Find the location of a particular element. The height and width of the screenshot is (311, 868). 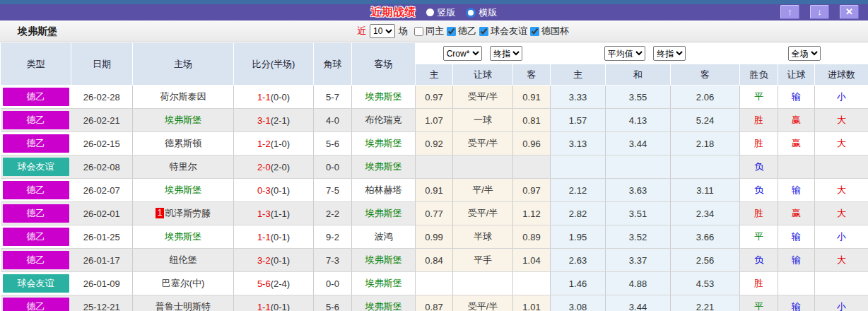

avg-home: 2.12 is located at coordinates (578, 191).